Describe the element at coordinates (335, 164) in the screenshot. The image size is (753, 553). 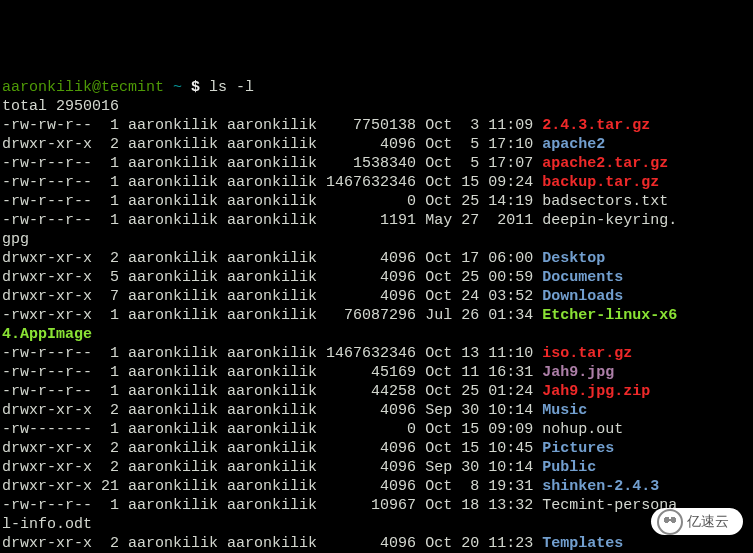
I see `ls-row: -rw-r--r-- 1 aaronkilik aaronkilik 15383…` at that location.